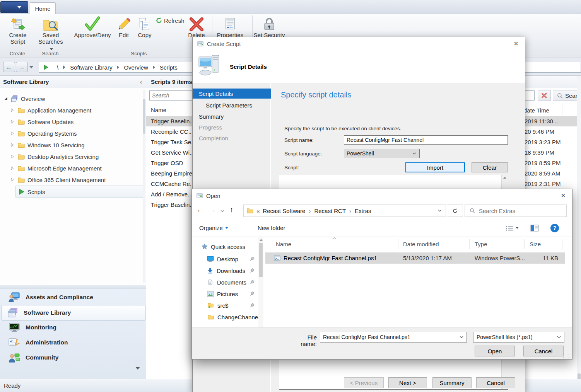  I want to click on breadcrumb-item: Software Library, so click(91, 67).